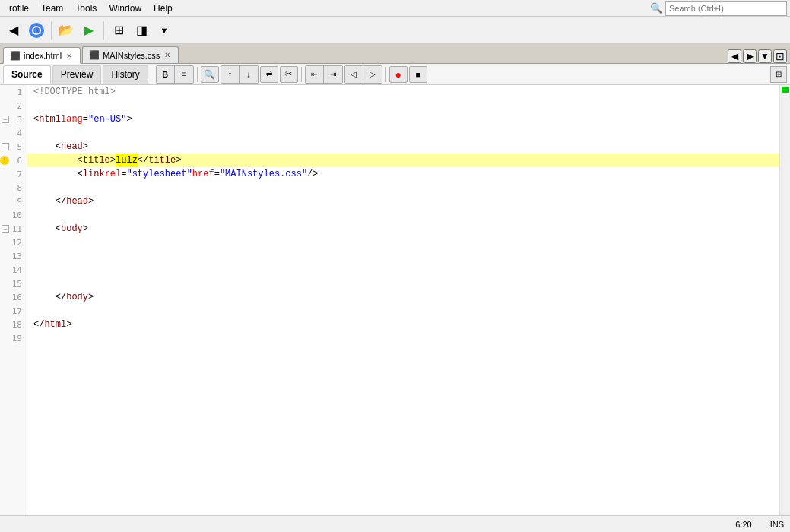 Image resolution: width=790 pixels, height=532 pixels. What do you see at coordinates (403, 92) in the screenshot?
I see `code-line-1: <!DOCTYPE html>` at bounding box center [403, 92].